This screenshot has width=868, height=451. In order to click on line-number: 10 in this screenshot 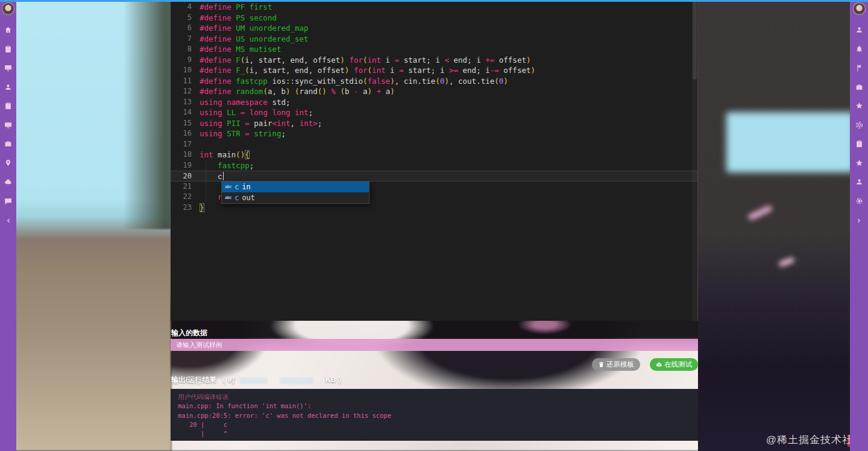, I will do `click(181, 71)`.